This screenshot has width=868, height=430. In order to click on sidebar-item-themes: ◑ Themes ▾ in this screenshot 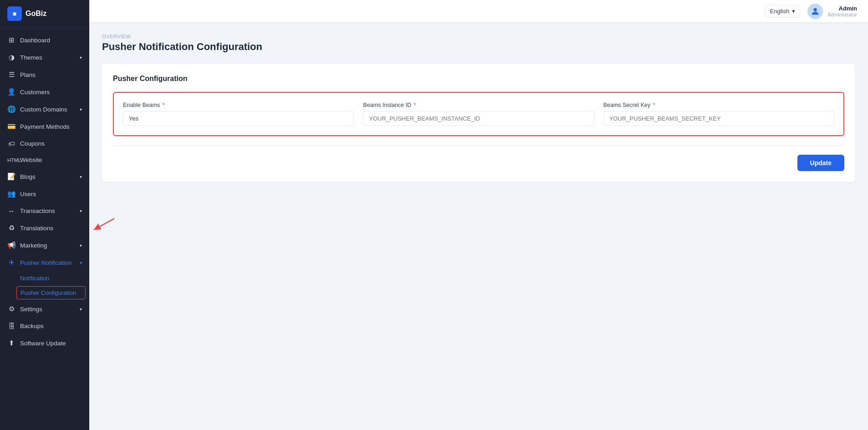, I will do `click(45, 57)`.